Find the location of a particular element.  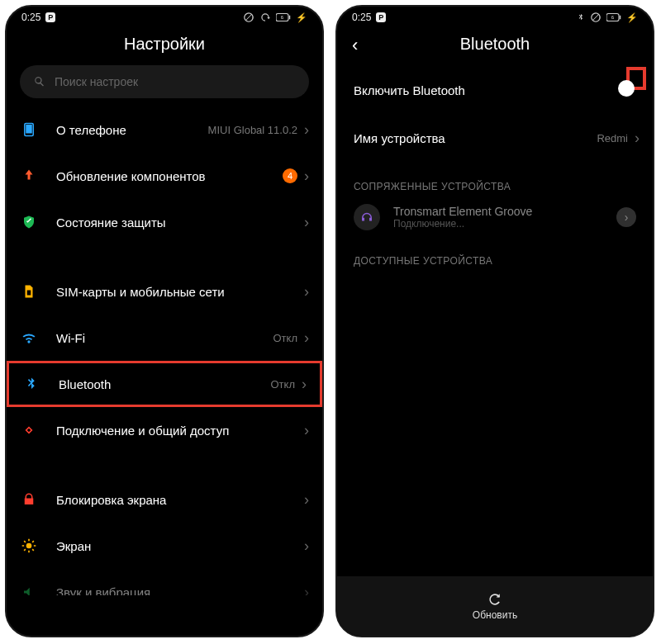

bluetooth-icon is located at coordinates (31, 384).